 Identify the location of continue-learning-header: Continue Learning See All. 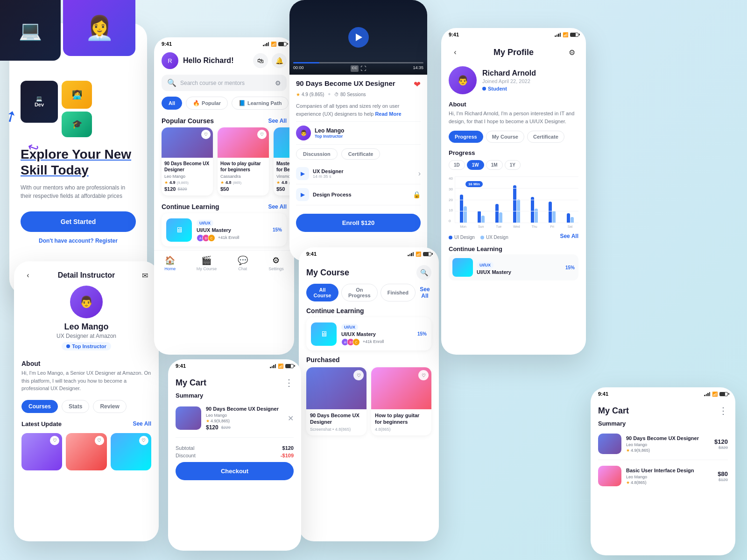
(224, 206).